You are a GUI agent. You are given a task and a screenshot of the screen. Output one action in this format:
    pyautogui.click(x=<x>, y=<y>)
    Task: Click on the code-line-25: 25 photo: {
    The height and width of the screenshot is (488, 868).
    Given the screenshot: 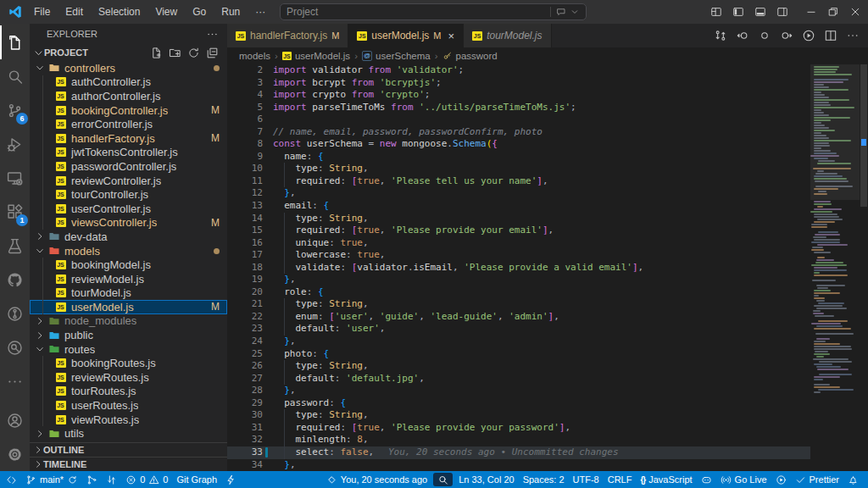 What is the action you would take?
    pyautogui.click(x=519, y=354)
    